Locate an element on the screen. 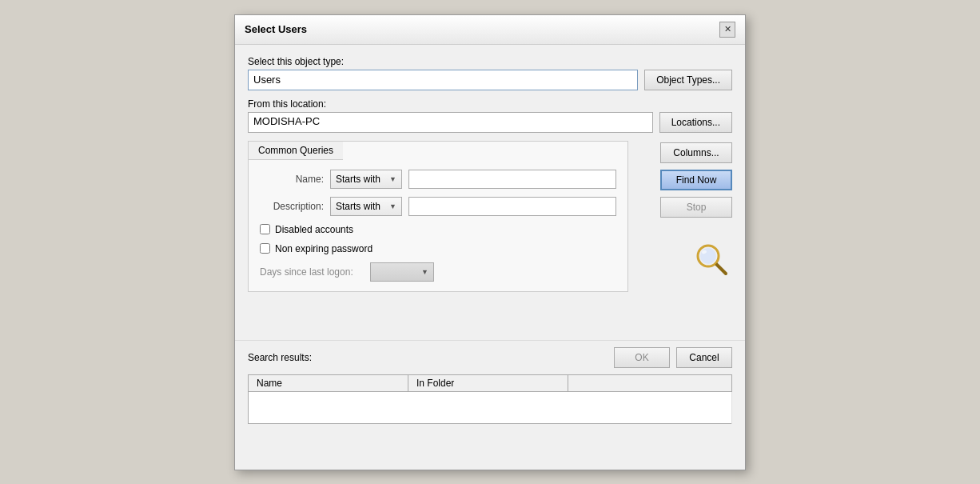 This screenshot has width=980, height=484. columns-button: Columns... is located at coordinates (696, 153).